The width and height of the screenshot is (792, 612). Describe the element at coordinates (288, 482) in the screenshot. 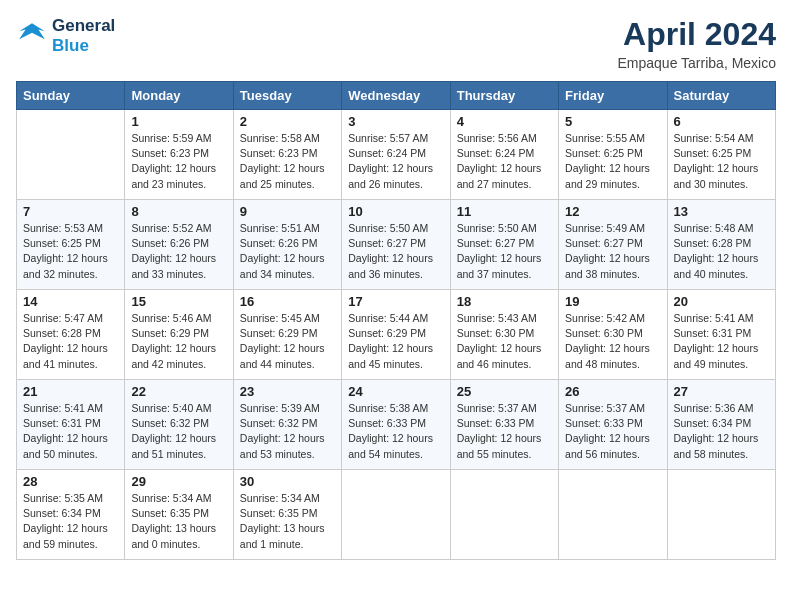

I see `day-number: 30` at that location.